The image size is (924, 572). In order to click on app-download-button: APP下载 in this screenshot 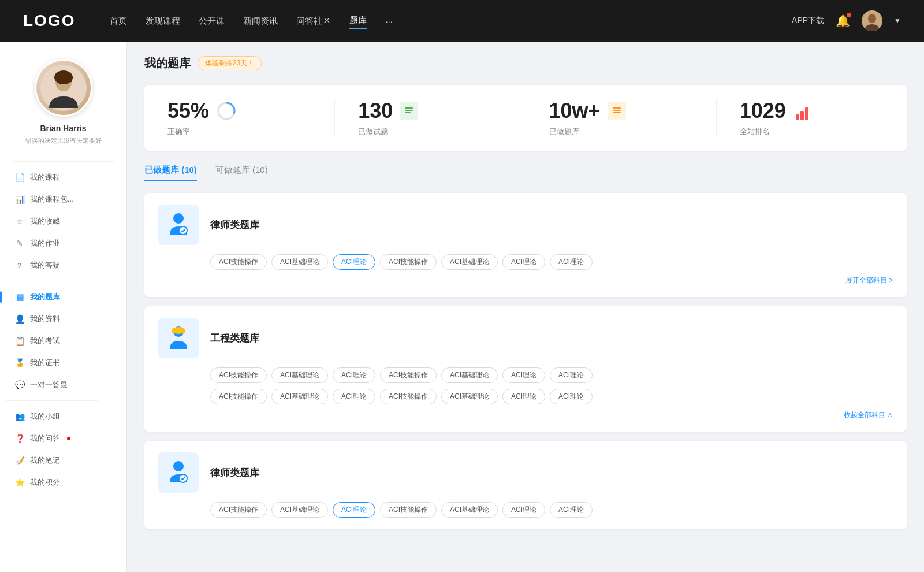, I will do `click(808, 21)`.